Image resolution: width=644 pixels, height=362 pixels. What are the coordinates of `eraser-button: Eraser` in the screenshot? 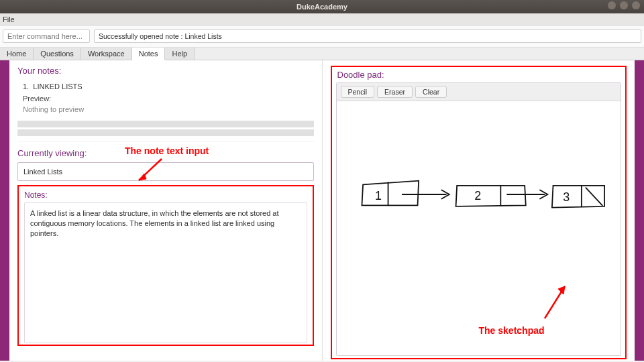 It's located at (394, 92).